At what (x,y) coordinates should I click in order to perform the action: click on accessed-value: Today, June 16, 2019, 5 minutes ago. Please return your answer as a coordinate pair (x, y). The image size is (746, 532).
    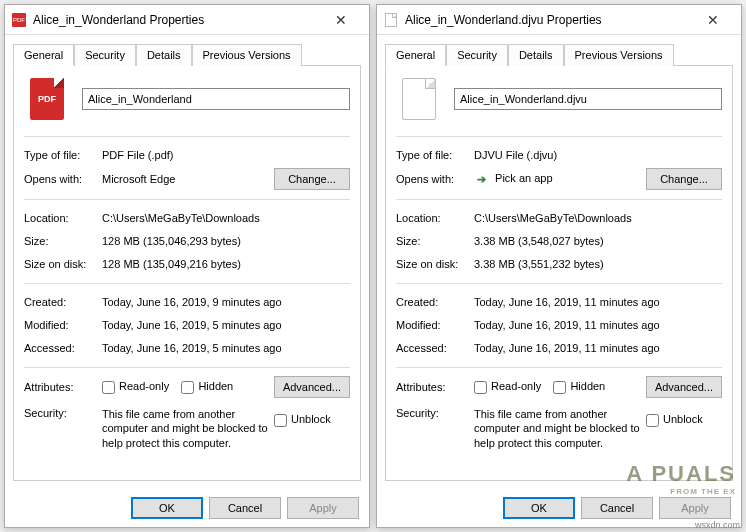
    Looking at the image, I should click on (226, 348).